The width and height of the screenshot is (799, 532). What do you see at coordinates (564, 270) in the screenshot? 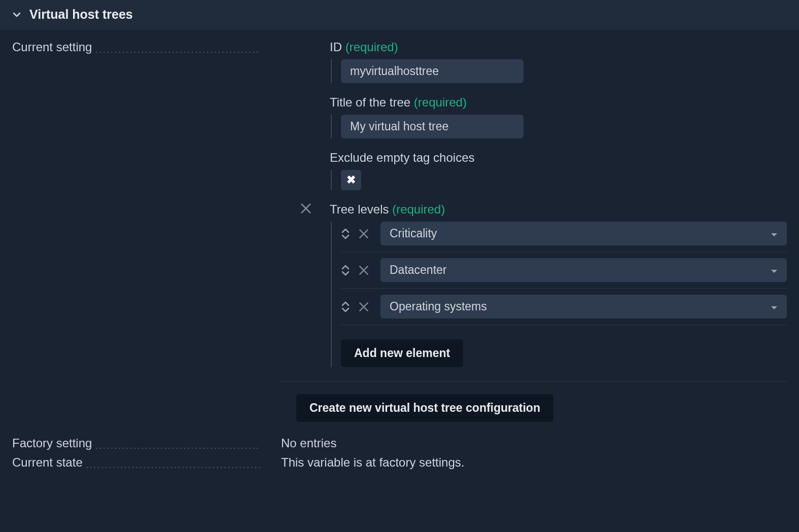
I see `tree-level-row: Datacenter` at bounding box center [564, 270].